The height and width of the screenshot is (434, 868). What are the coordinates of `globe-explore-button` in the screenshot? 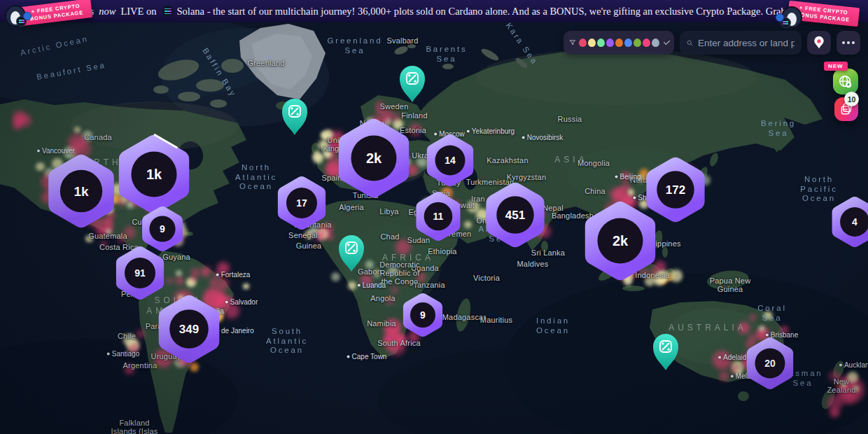 It's located at (846, 81).